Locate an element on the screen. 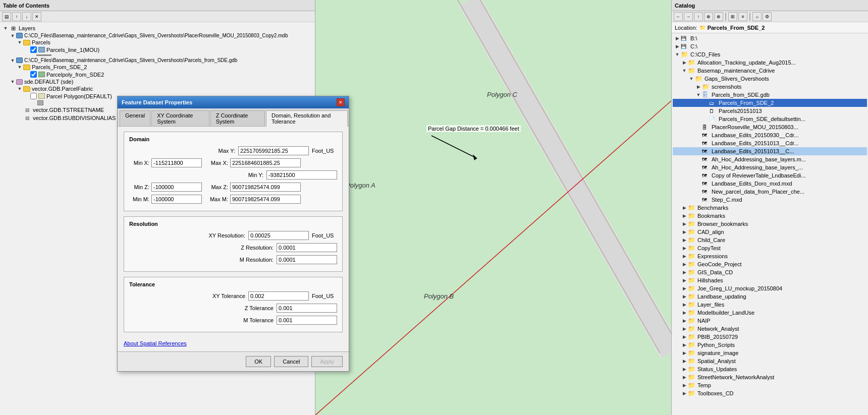  max-y-input is located at coordinates (274, 151).